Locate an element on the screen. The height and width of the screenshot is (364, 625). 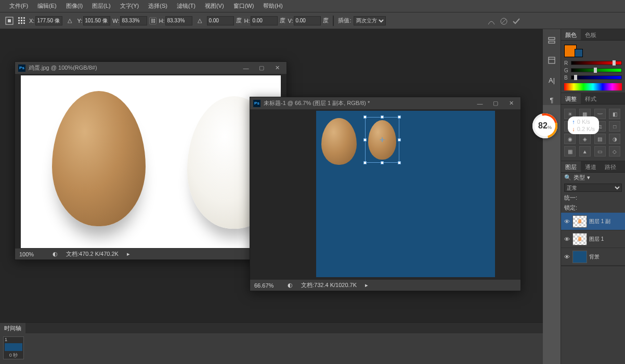
tab-channels: 通道 is located at coordinates (591, 166).